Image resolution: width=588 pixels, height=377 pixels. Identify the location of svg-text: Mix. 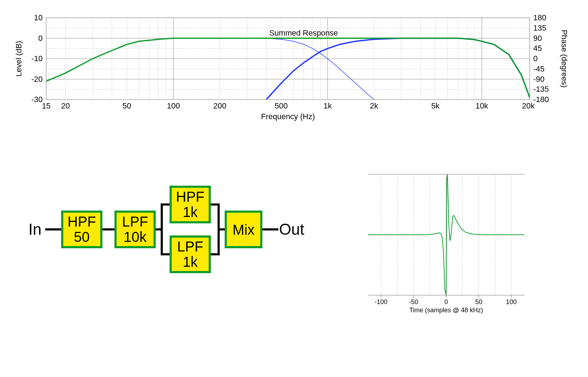
(244, 230).